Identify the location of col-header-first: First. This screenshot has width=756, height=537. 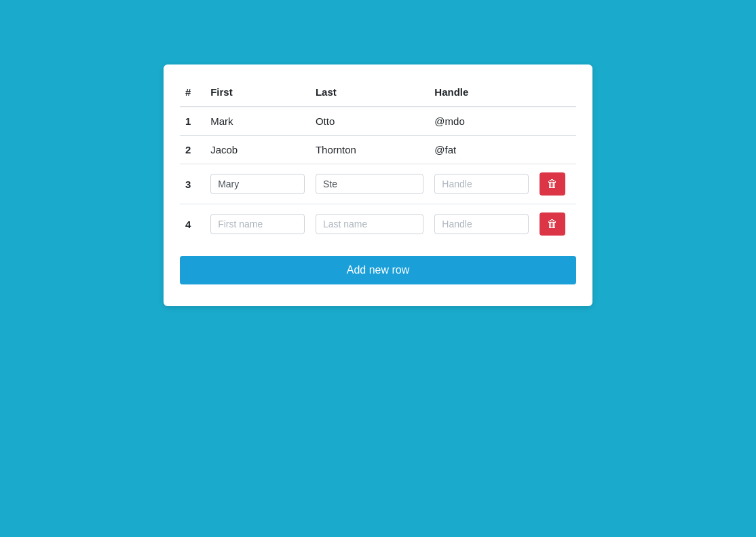
(258, 94).